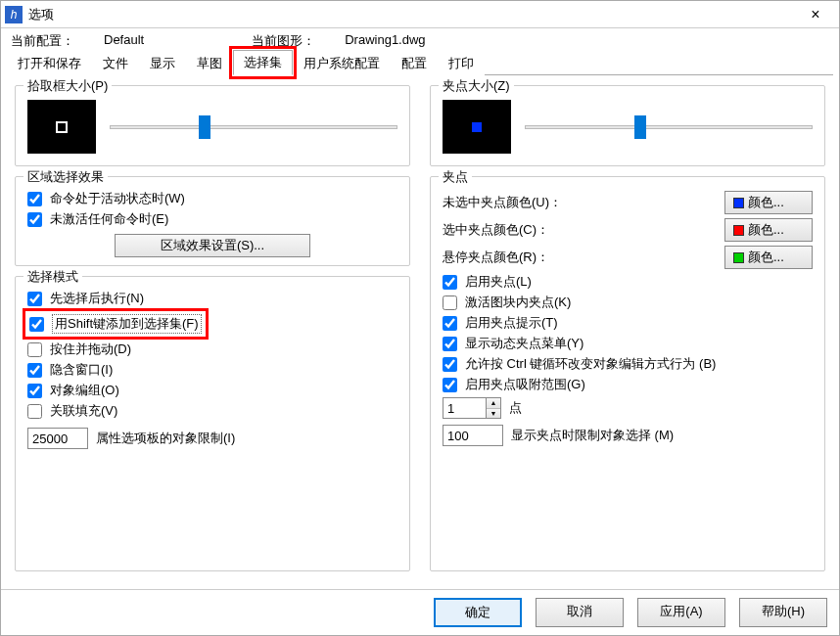 This screenshot has width=840, height=636. What do you see at coordinates (35, 200) in the screenshot?
I see `chk-active-cmd` at bounding box center [35, 200].